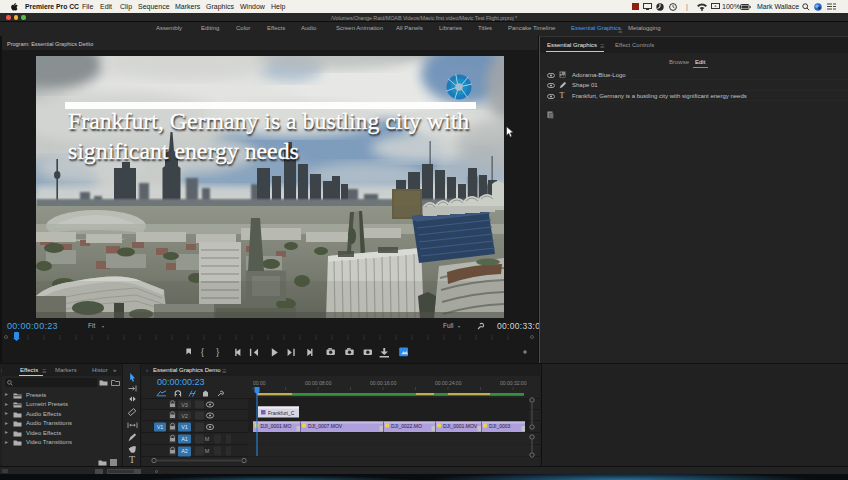 This screenshot has width=848, height=480. Describe the element at coordinates (460, 426) in the screenshot. I see `svg-text: DJI_0001.MOV` at that location.